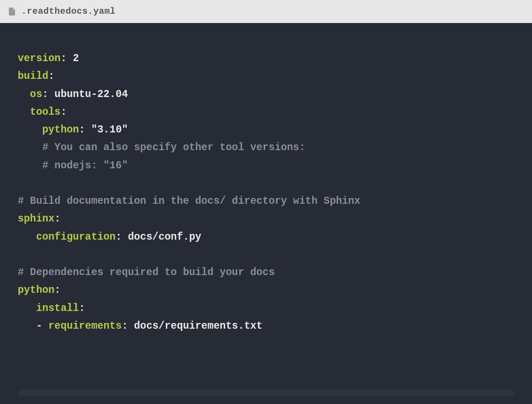 This screenshot has width=532, height=404. Describe the element at coordinates (33, 76) in the screenshot. I see `code-token: build` at that location.